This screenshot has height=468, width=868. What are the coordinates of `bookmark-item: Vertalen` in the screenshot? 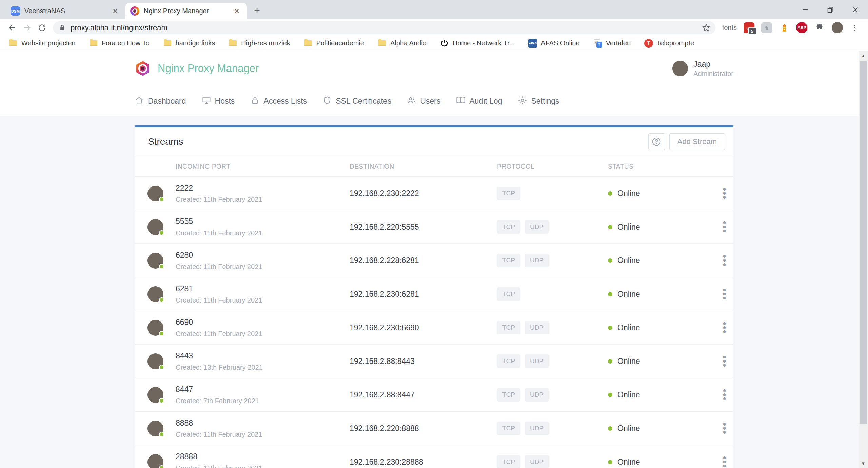 It's located at (612, 43).